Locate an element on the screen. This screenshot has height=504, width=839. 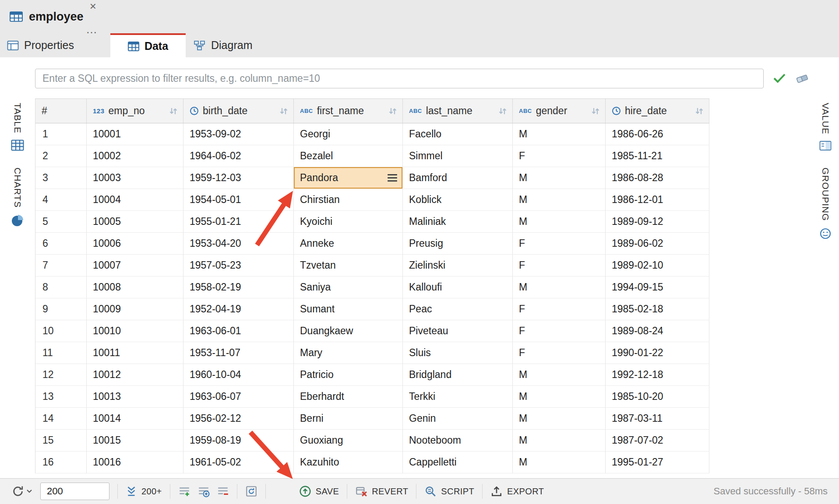
apply-filter-icon is located at coordinates (779, 79).